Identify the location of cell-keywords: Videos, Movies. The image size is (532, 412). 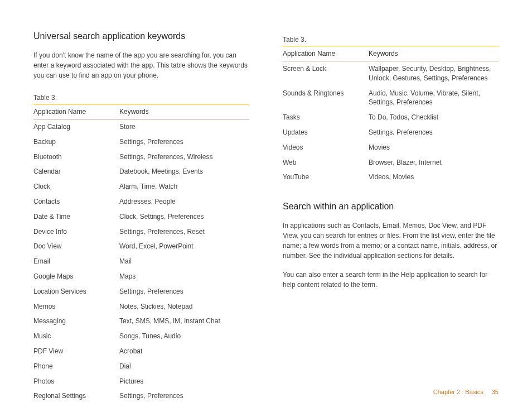
(434, 178).